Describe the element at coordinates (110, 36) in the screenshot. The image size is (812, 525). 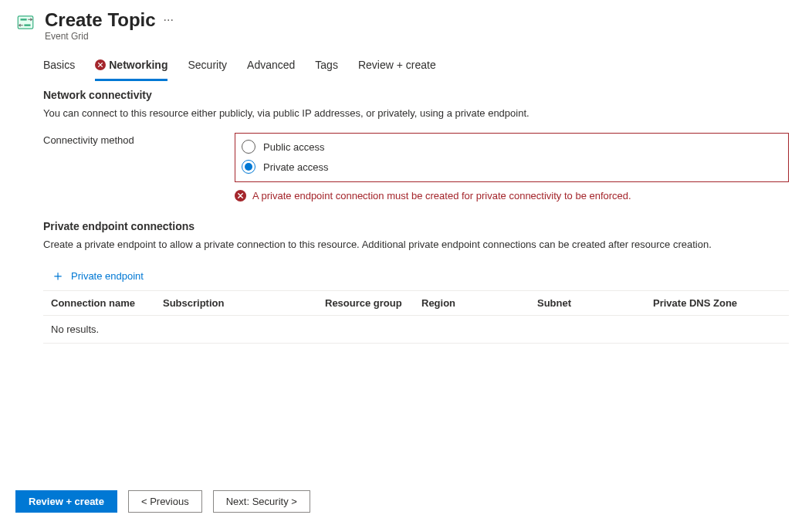
I see `page-subtitle: Event Grid` at that location.